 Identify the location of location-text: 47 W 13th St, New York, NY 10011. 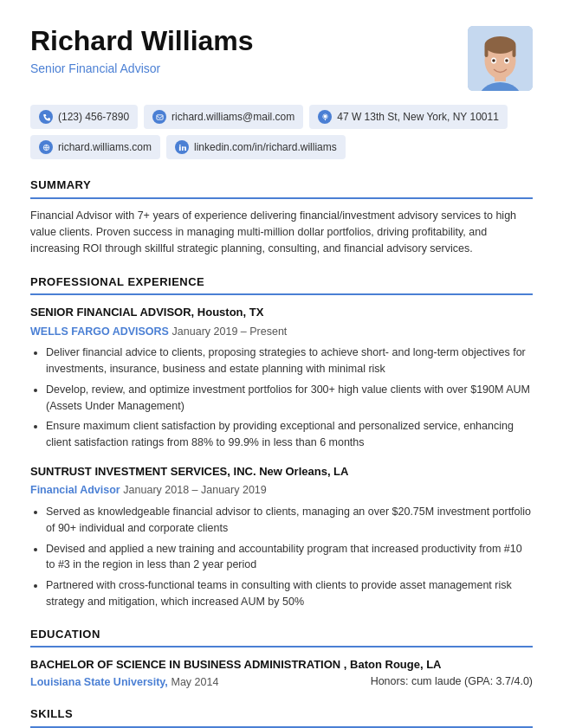
(417, 117).